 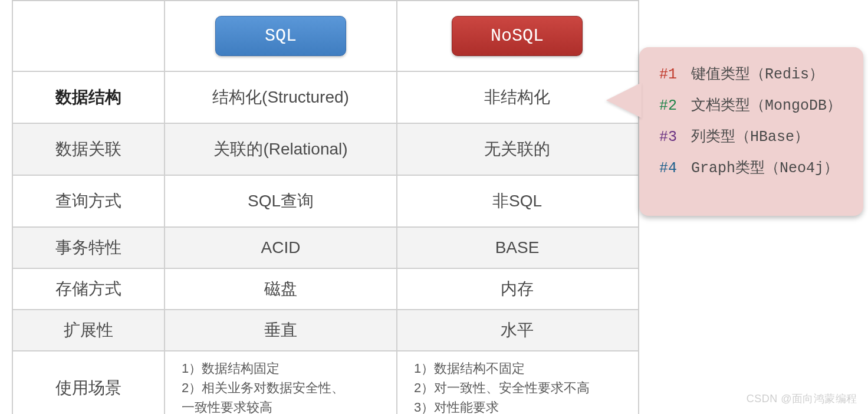 What do you see at coordinates (767, 105) in the screenshot?
I see `callout-text: 文档类型（MongoDB）` at bounding box center [767, 105].